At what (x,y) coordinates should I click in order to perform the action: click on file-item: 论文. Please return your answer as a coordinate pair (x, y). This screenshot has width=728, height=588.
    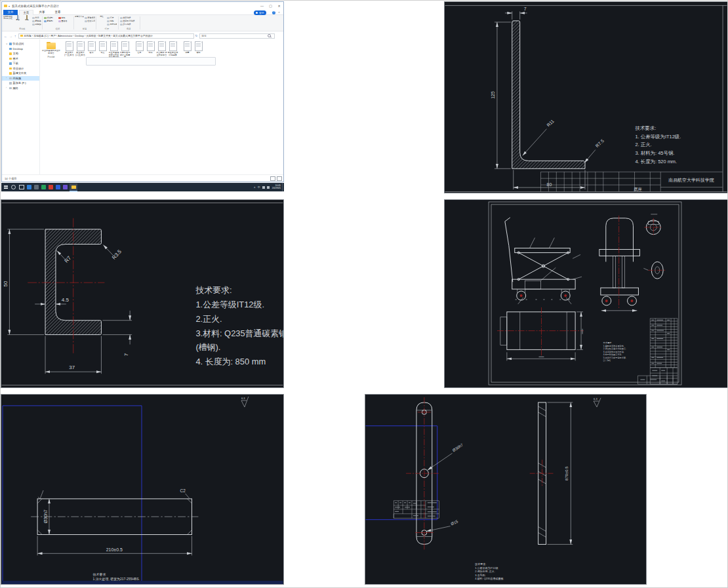
    Looking at the image, I should click on (102, 48).